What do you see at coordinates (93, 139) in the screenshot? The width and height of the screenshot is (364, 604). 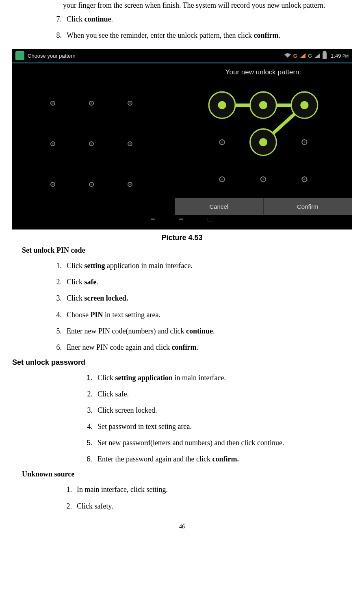 I see `left-pattern-grid` at bounding box center [93, 139].